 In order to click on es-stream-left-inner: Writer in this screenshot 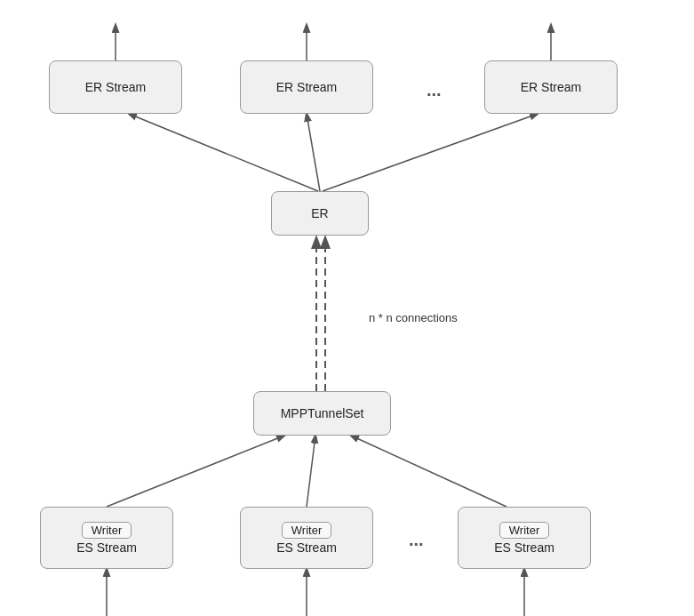, I will do `click(107, 530)`.